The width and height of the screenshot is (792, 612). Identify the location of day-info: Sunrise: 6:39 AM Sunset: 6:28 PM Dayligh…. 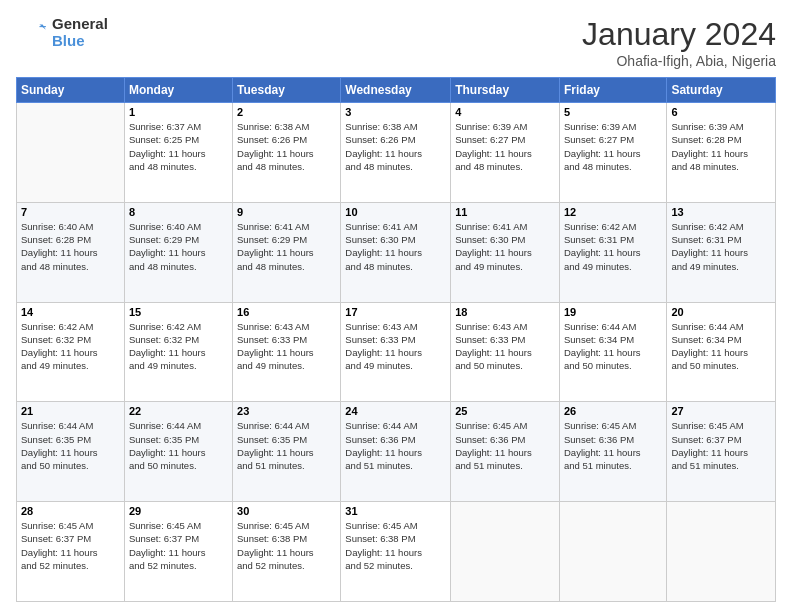
(721, 146).